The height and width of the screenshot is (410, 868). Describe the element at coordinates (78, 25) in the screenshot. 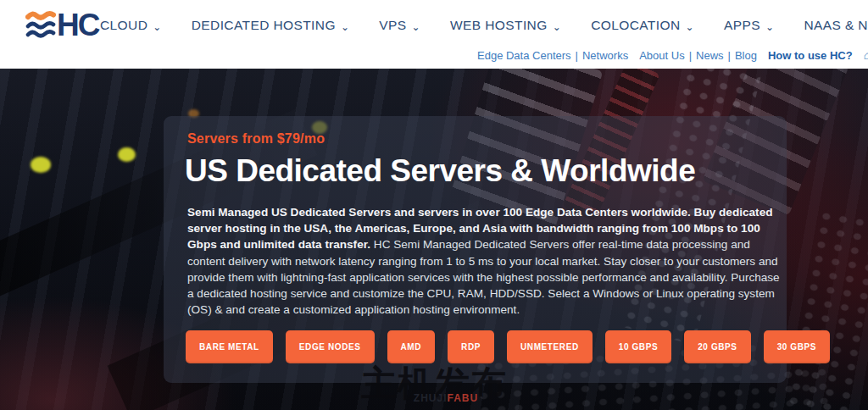

I see `logo-text: HC` at that location.